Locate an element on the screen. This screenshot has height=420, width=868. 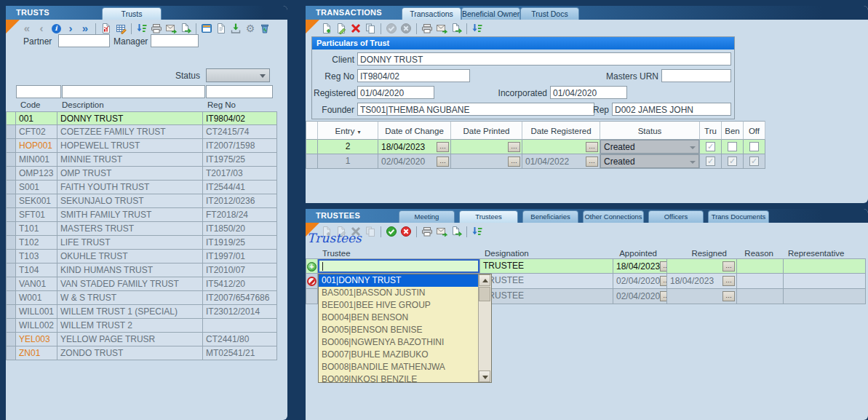
window-icon is located at coordinates (207, 28).